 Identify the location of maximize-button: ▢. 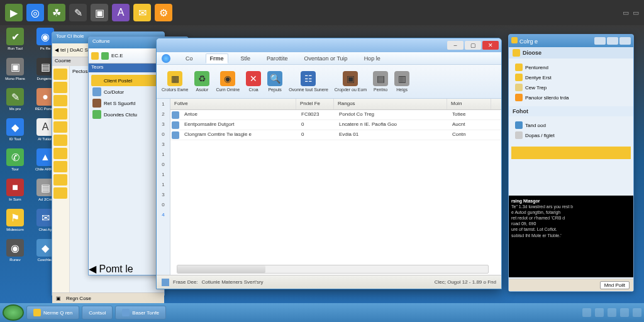
(473, 45).